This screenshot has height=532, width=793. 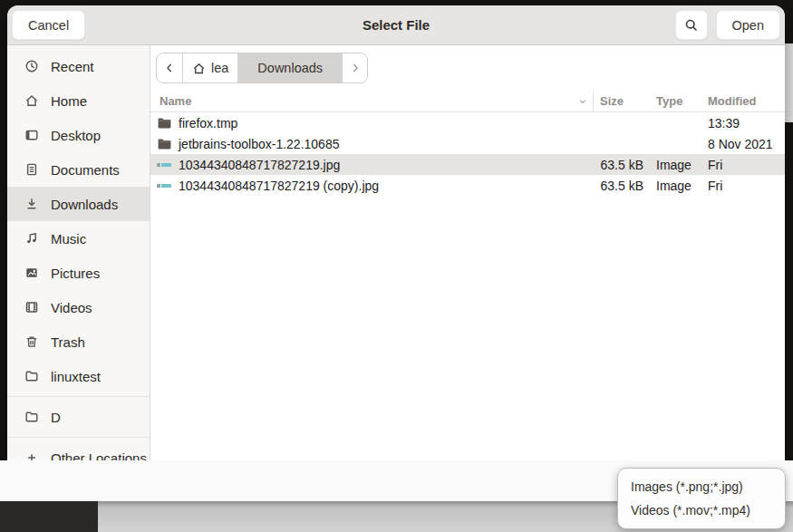 I want to click on column-header-name: Name, so click(x=372, y=102).